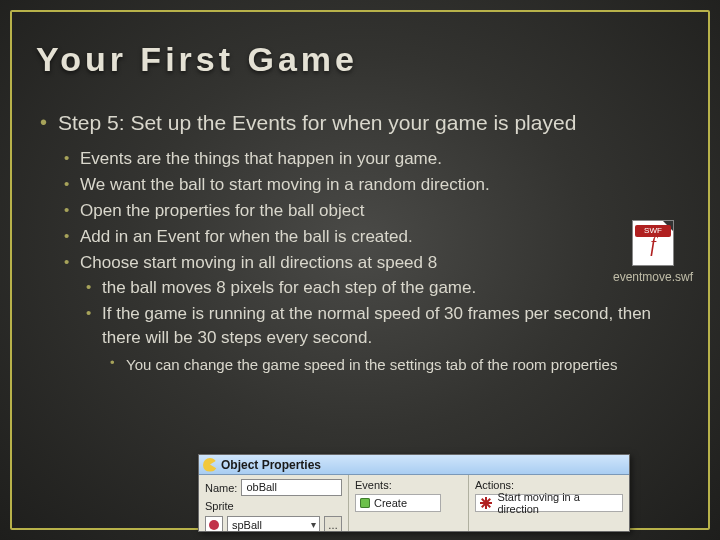 This screenshot has width=720, height=540. What do you see at coordinates (360, 60) in the screenshot?
I see `slide-title: Your First Game` at bounding box center [360, 60].